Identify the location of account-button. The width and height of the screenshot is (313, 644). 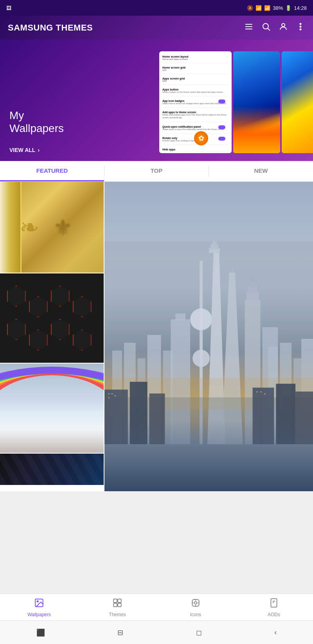
(283, 27).